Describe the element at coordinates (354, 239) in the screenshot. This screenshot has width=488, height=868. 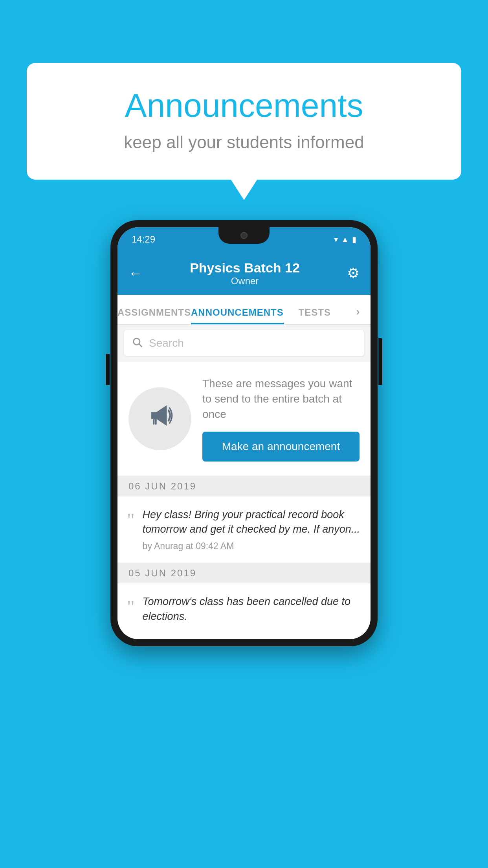
I see `battery-icon: ▮` at that location.